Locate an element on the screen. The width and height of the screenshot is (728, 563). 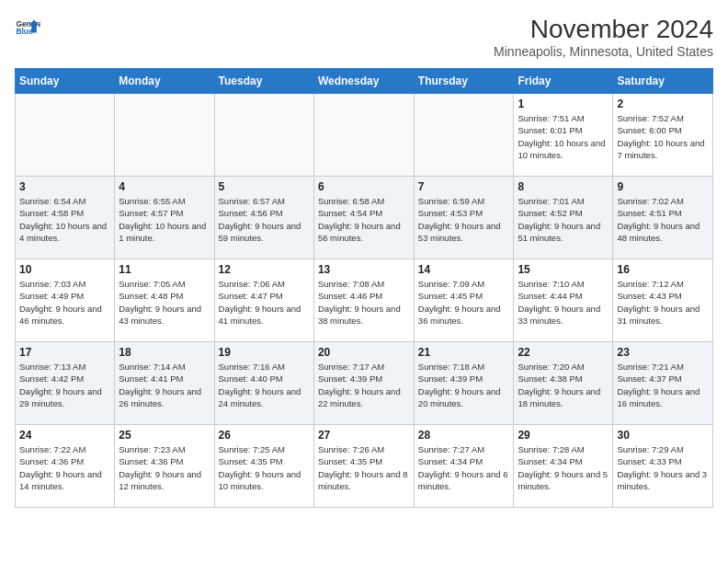
calendar-cell: 3Sunrise: 6:54 AM Sunset: 4:58 PM Daylig… is located at coordinates (65, 218).